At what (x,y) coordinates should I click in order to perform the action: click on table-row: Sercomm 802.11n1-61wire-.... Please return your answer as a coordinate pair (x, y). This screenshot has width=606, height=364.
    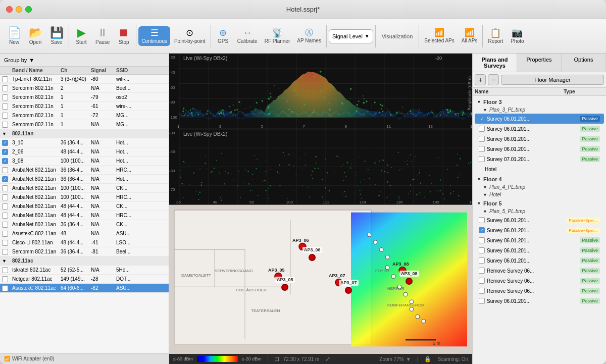
    Looking at the image, I should click on (84, 107).